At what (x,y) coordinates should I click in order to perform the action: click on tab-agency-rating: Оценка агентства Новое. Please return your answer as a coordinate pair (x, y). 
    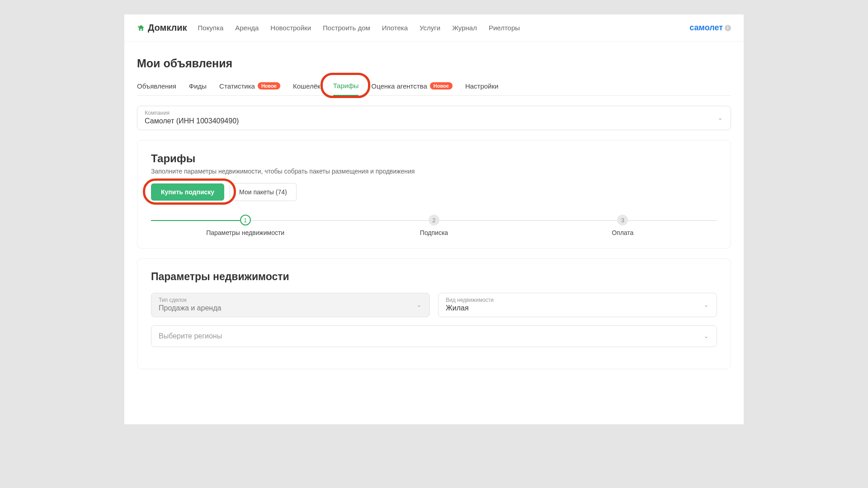
    Looking at the image, I should click on (412, 88).